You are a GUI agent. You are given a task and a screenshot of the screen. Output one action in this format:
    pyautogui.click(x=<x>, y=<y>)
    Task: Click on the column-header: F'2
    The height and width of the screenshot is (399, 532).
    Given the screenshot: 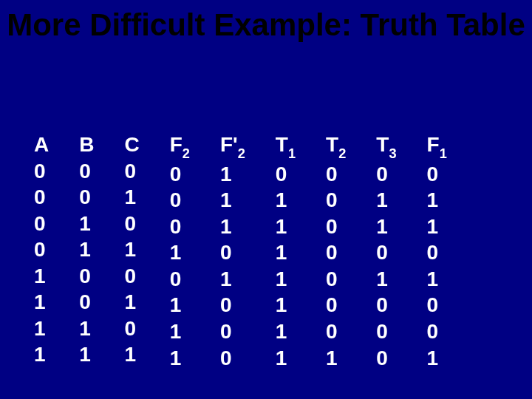 What is the action you would take?
    pyautogui.click(x=233, y=146)
    